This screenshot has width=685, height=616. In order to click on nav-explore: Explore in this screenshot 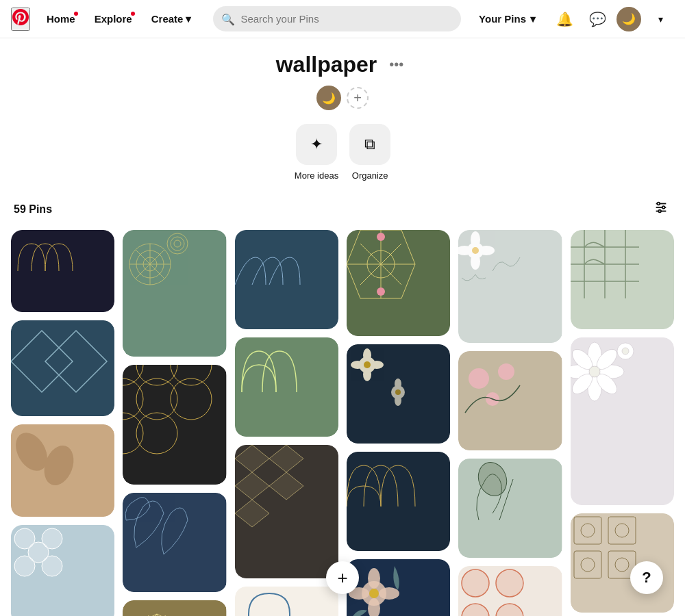, I will do `click(114, 19)`.